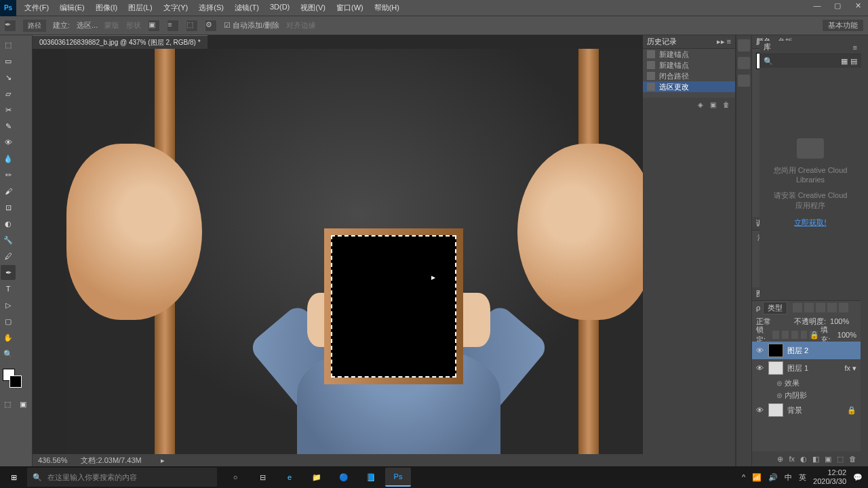  What do you see at coordinates (806, 350) in the screenshot?
I see `layer-row: 👁图层 2` at bounding box center [806, 350].